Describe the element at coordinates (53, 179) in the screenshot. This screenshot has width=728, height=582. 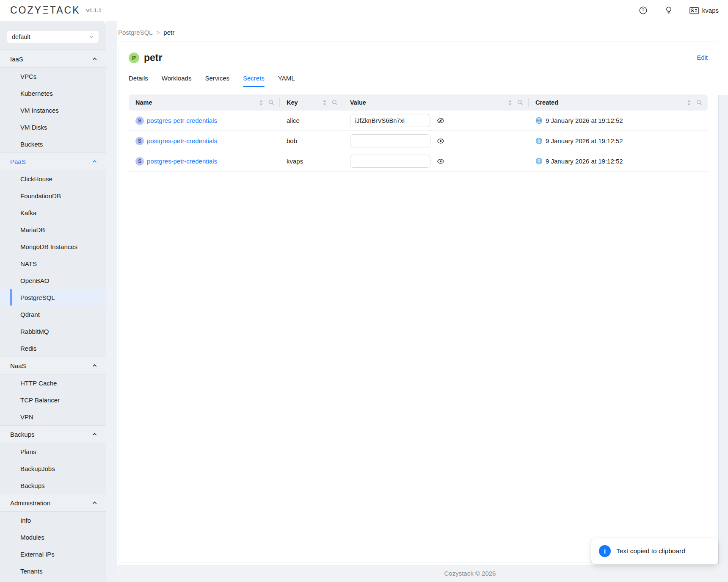
I see `sidebar-item: ClickHouse` at that location.